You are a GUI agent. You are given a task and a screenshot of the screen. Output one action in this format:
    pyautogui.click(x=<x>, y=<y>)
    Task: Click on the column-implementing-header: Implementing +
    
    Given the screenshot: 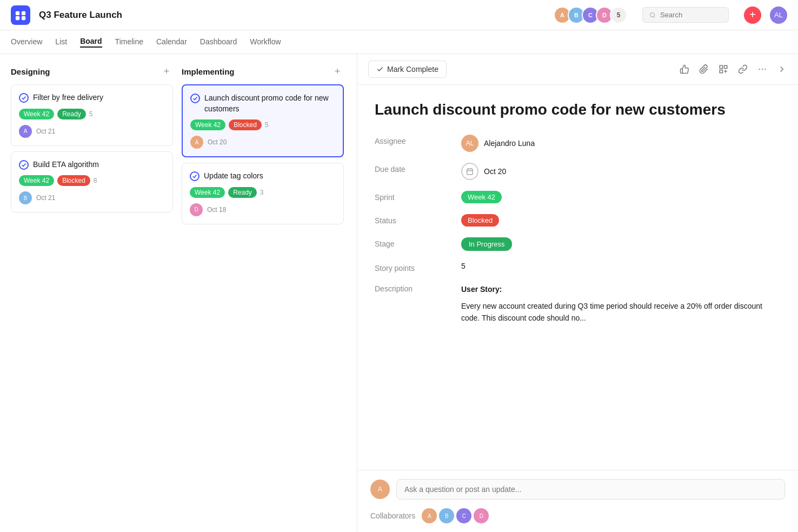 What is the action you would take?
    pyautogui.click(x=263, y=71)
    